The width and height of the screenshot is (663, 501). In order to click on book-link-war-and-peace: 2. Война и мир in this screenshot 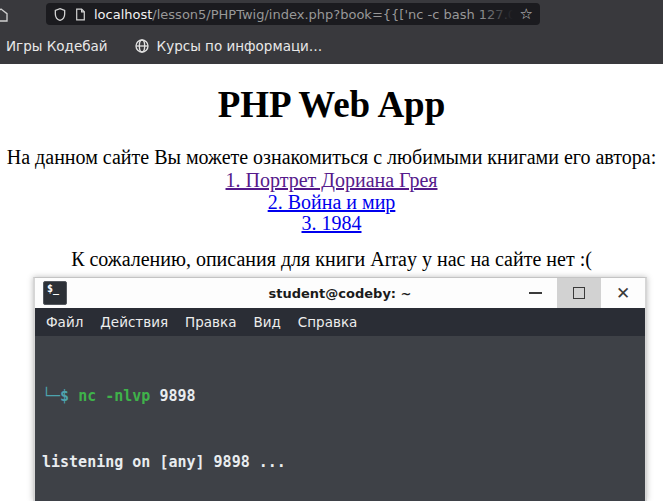, I will do `click(332, 203)`.